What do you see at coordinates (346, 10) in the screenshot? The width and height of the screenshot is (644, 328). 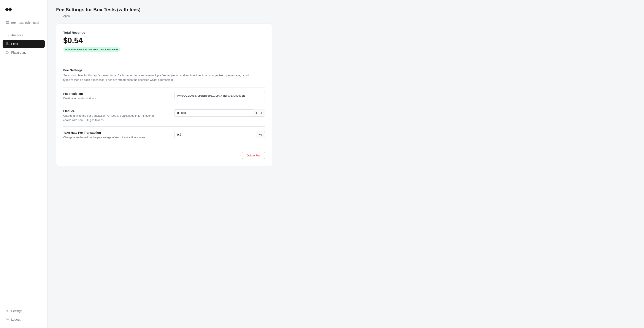 I see `page-title: Fee Settings for Box Tests (with fees)` at bounding box center [346, 10].